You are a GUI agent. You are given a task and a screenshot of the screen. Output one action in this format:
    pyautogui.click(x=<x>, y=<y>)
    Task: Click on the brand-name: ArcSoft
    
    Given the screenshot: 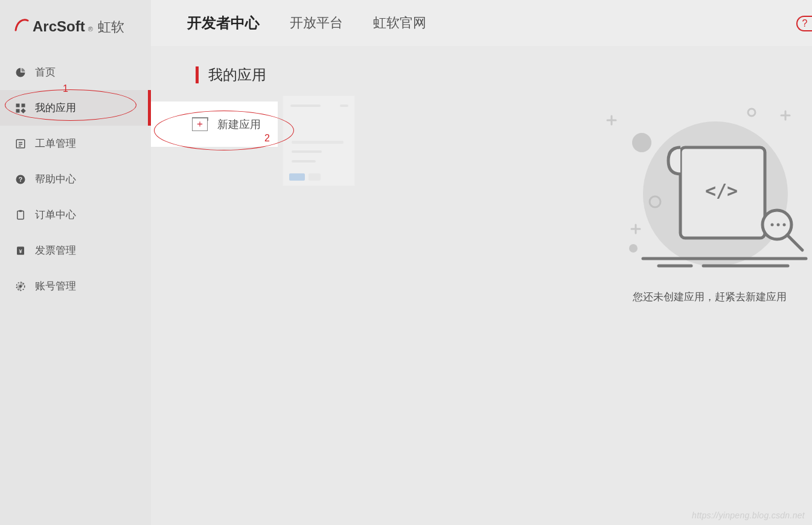 What is the action you would take?
    pyautogui.click(x=59, y=27)
    